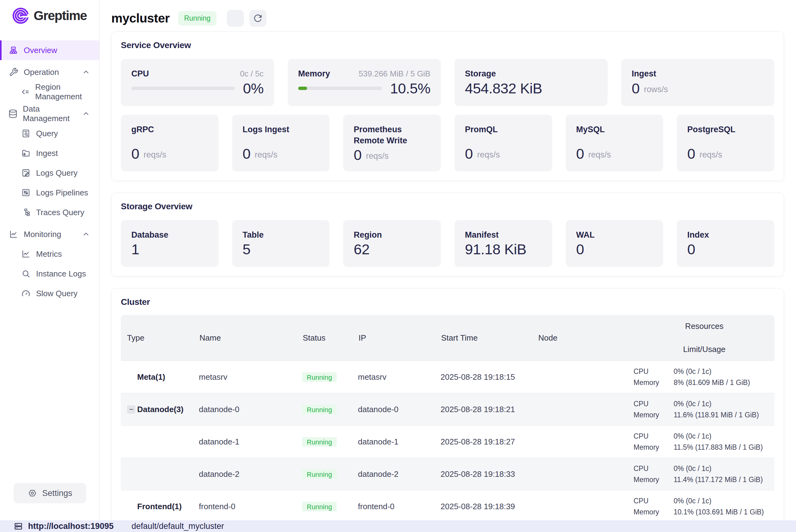 Image resolution: width=796 pixels, height=532 pixels. Describe the element at coordinates (197, 18) in the screenshot. I see `status-badge: Running` at that location.